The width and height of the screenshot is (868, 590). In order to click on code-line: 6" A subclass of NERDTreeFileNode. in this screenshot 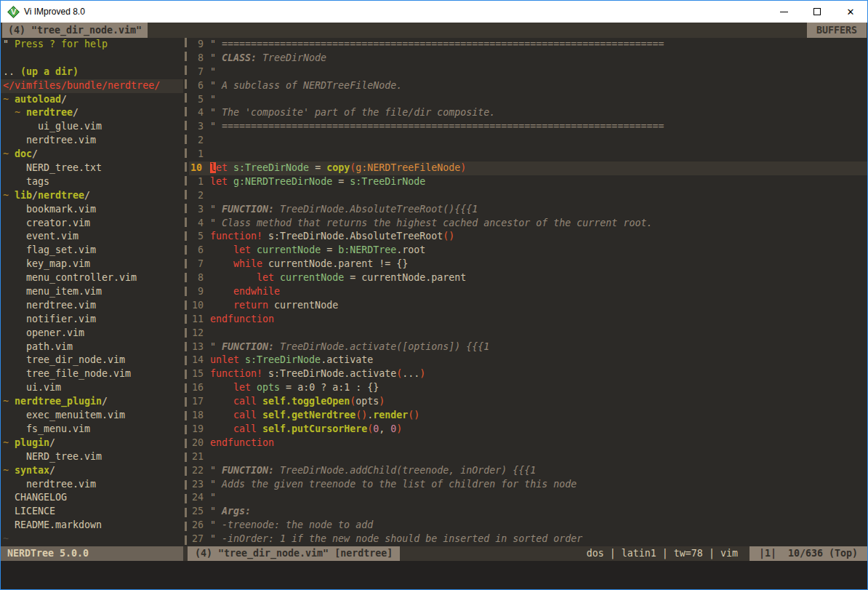, I will do `click(528, 86)`.